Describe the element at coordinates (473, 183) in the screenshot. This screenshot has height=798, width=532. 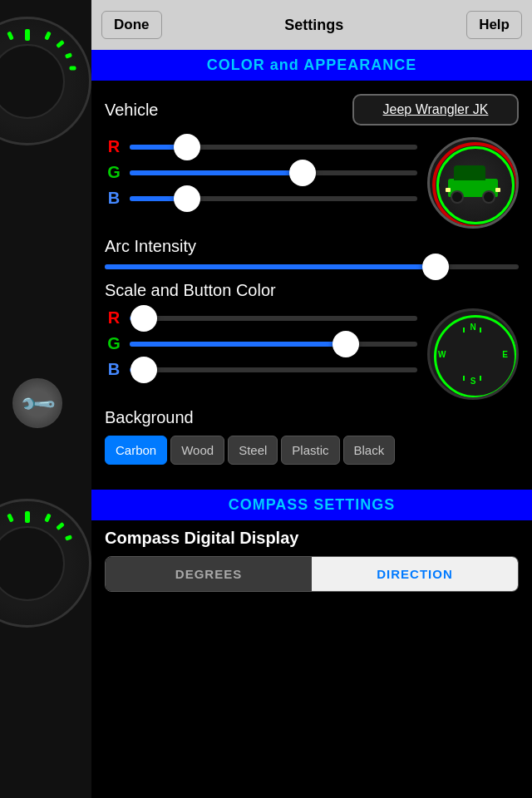
I see `jeep-silhouette` at that location.